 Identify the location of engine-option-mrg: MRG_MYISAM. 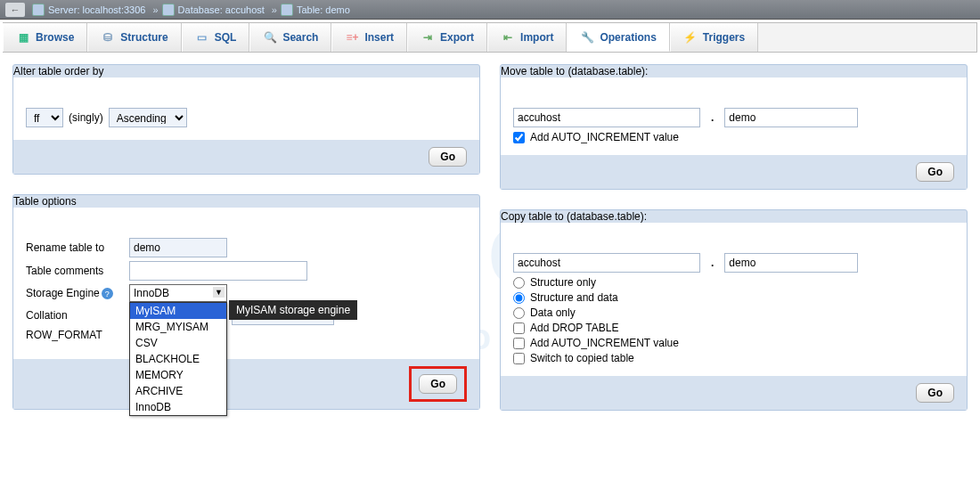
(178, 327).